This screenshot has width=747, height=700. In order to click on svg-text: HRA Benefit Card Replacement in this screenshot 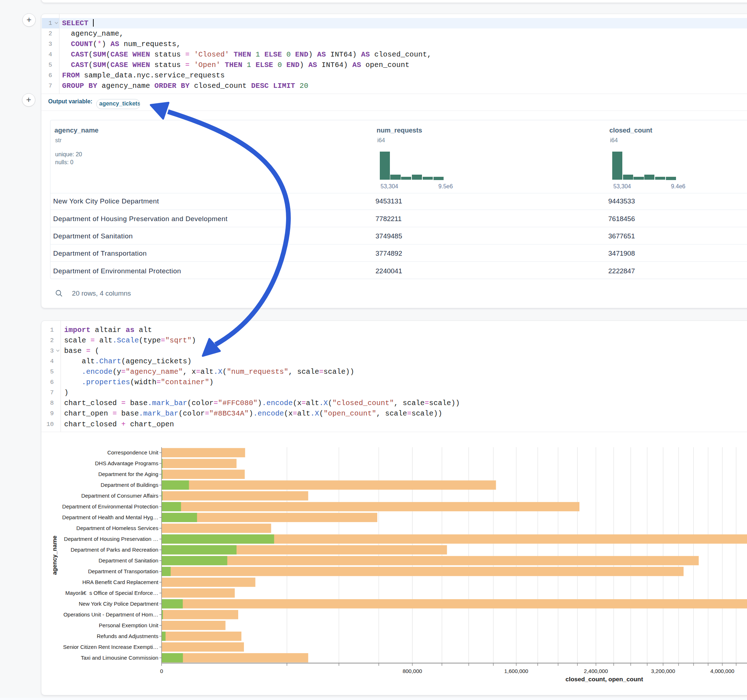, I will do `click(120, 582)`.